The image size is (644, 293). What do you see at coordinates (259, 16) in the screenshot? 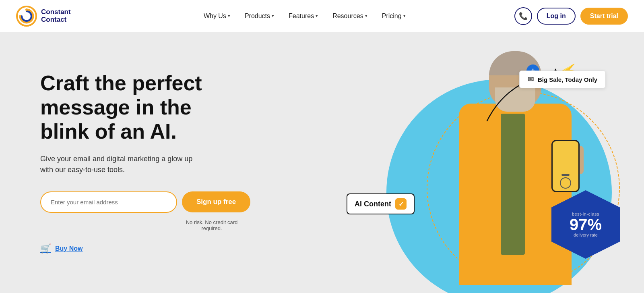
I see `nav-item-products: Products ▾` at bounding box center [259, 16].